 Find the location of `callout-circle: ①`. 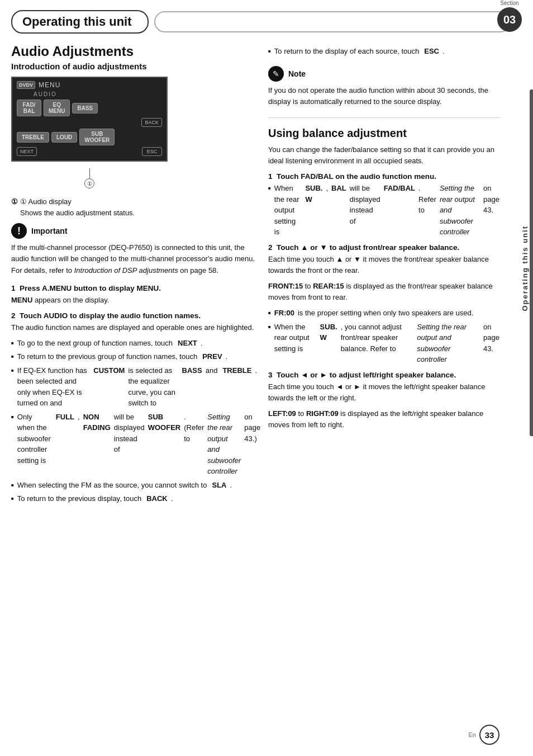

callout-circle: ① is located at coordinates (89, 183).